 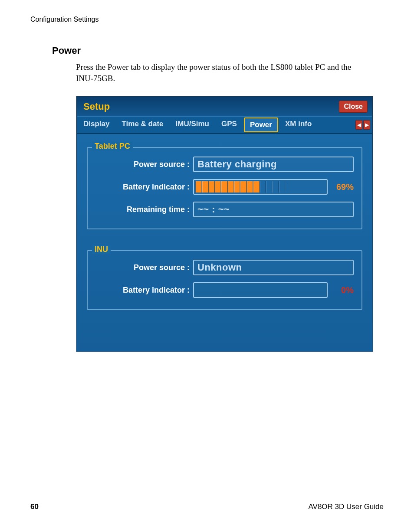 I want to click on battery-segments-inu, so click(x=260, y=290).